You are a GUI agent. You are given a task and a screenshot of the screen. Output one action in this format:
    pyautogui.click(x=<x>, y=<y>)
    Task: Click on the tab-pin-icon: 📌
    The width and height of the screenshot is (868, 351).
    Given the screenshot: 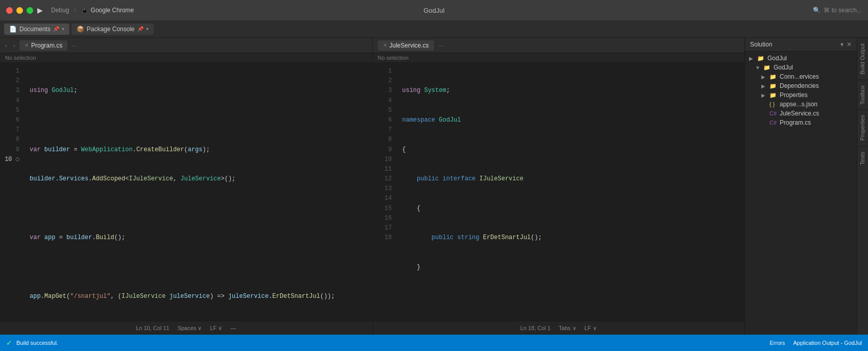 What is the action you would take?
    pyautogui.click(x=56, y=29)
    